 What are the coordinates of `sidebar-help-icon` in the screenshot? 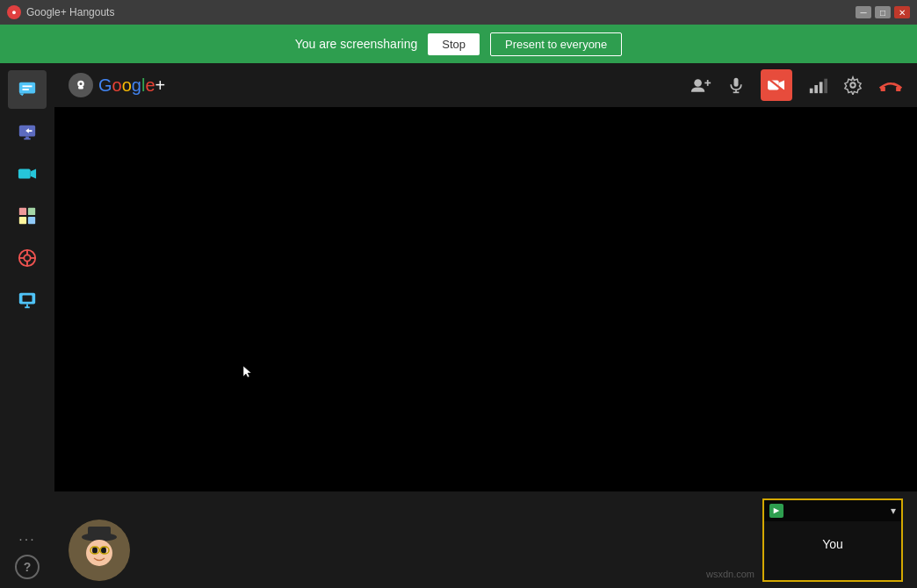 It's located at (27, 258).